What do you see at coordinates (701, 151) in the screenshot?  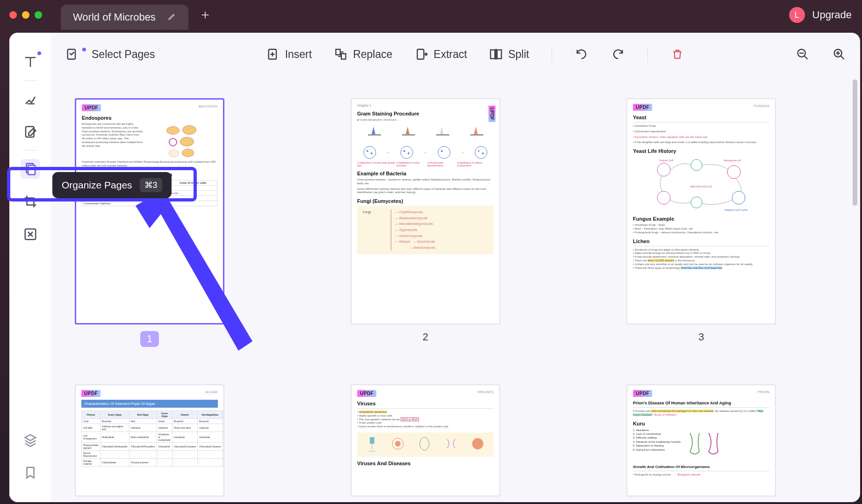 I see `section-heading: Yeast Life History` at bounding box center [701, 151].